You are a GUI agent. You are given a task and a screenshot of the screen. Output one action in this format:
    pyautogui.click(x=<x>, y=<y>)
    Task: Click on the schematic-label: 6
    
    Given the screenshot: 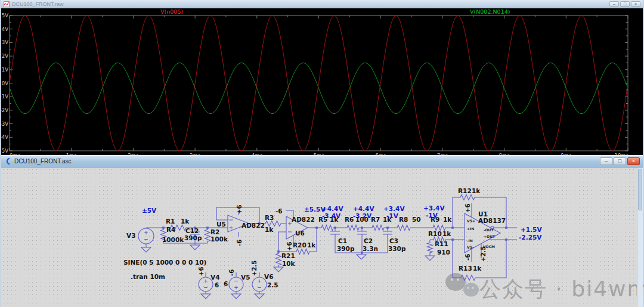 What is the action you would take?
    pyautogui.click(x=225, y=284)
    